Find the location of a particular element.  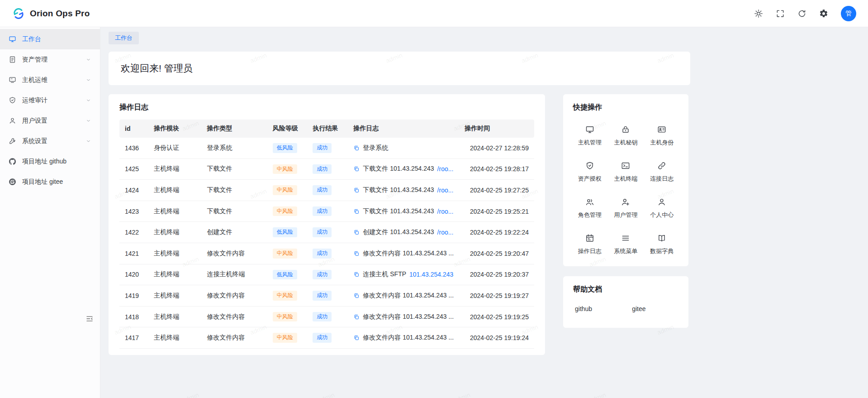

log-entry: 下载文件 101.43.254.243 /roo... is located at coordinates (403, 190).